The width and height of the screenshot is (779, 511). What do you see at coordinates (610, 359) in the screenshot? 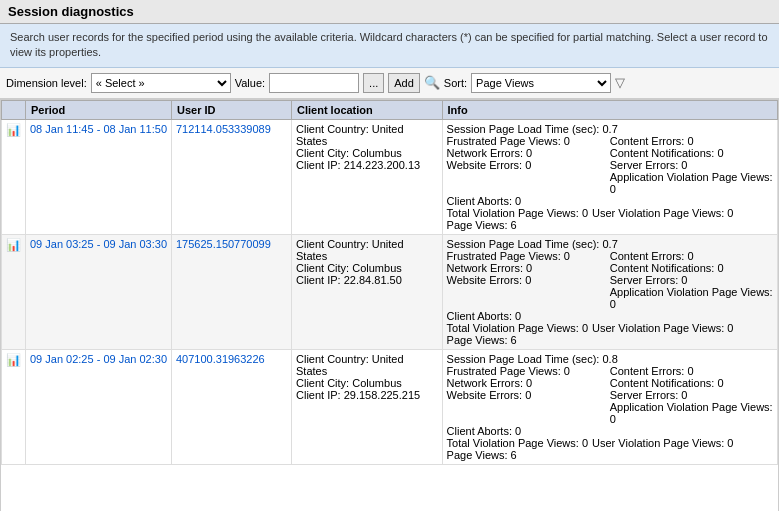
I see `session-load: Session Page Load Time (sec): 0.8` at bounding box center [610, 359].